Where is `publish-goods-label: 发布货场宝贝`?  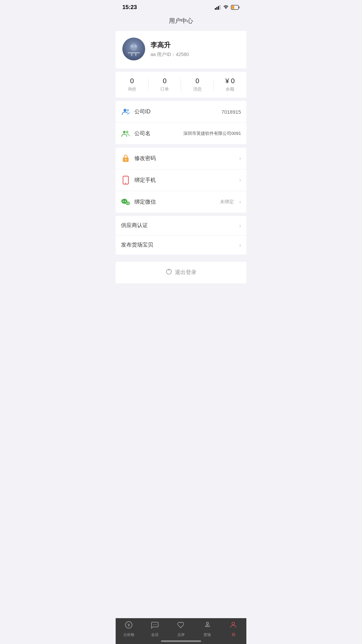 publish-goods-label: 发布货场宝贝 is located at coordinates (178, 245).